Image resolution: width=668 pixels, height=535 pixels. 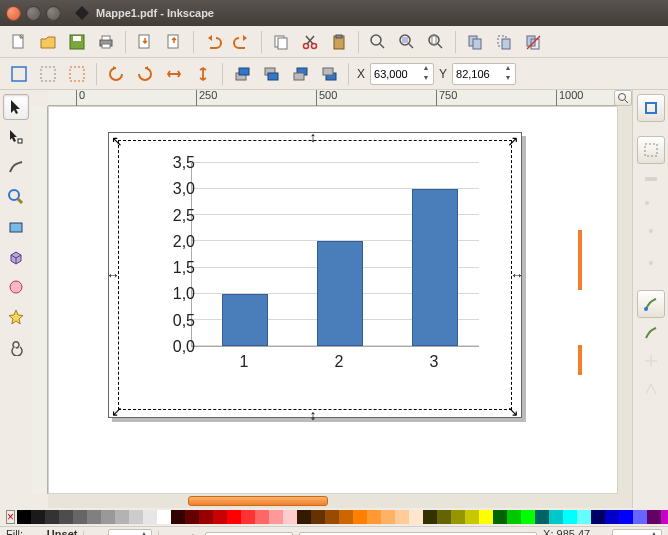 I want to click on open-button, so click(x=48, y=42).